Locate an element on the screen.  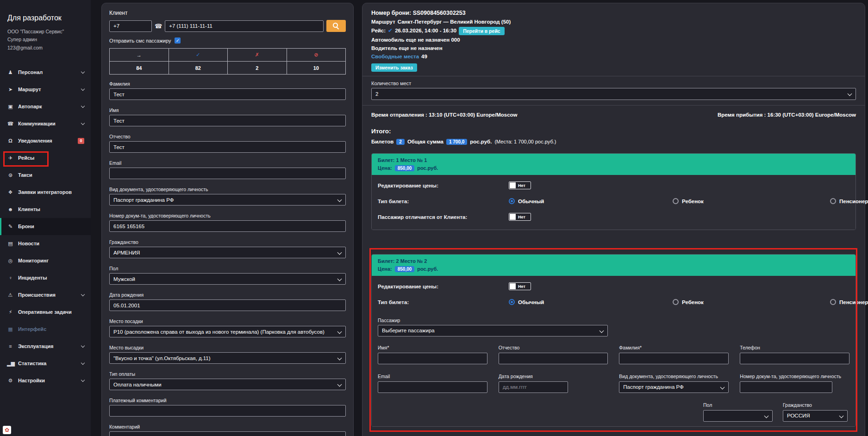
doc-type-value: Паспорт гражданина РФ is located at coordinates (144, 200).